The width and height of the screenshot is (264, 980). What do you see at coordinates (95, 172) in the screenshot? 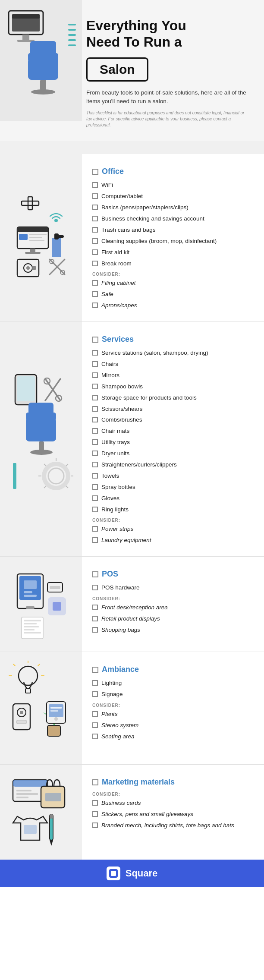
I see `office-checkbox` at bounding box center [95, 172].